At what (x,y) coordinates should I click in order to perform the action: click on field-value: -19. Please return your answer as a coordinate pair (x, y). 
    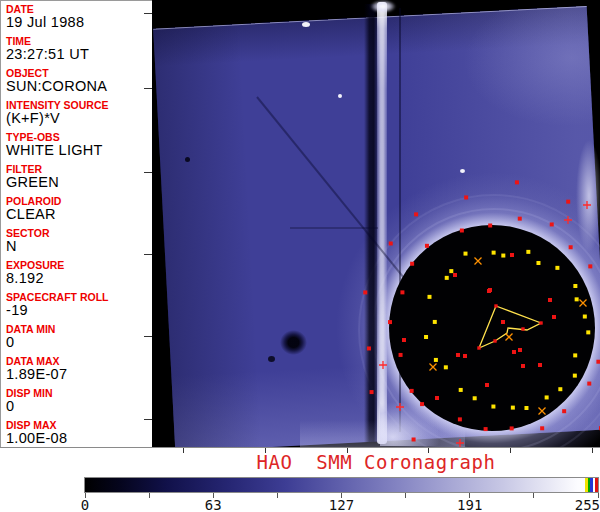
    Looking at the image, I should click on (79, 310).